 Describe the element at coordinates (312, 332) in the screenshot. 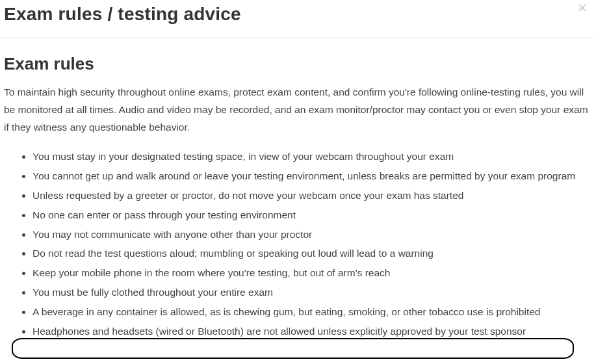

I see `list-item: Headphones and headsets (wired or Blueto…` at that location.